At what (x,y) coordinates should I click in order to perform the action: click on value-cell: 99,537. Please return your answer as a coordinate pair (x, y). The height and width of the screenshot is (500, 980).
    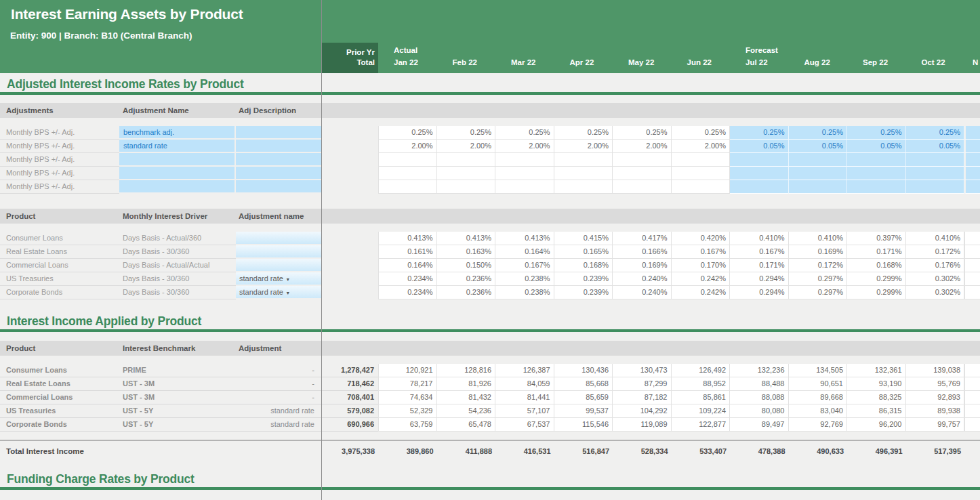
    Looking at the image, I should click on (584, 411).